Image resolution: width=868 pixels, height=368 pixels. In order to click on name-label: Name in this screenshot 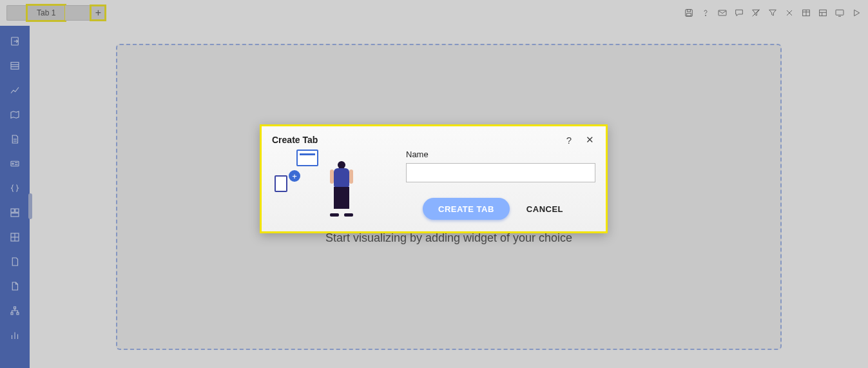, I will do `click(501, 155)`.